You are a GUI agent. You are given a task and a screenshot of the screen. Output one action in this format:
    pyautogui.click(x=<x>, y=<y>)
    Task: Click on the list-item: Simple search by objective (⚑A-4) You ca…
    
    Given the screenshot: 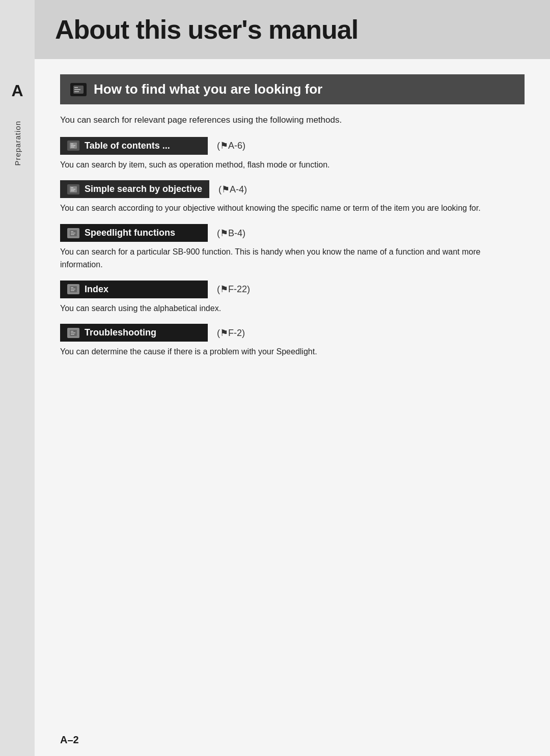 What is the action you would take?
    pyautogui.click(x=292, y=198)
    